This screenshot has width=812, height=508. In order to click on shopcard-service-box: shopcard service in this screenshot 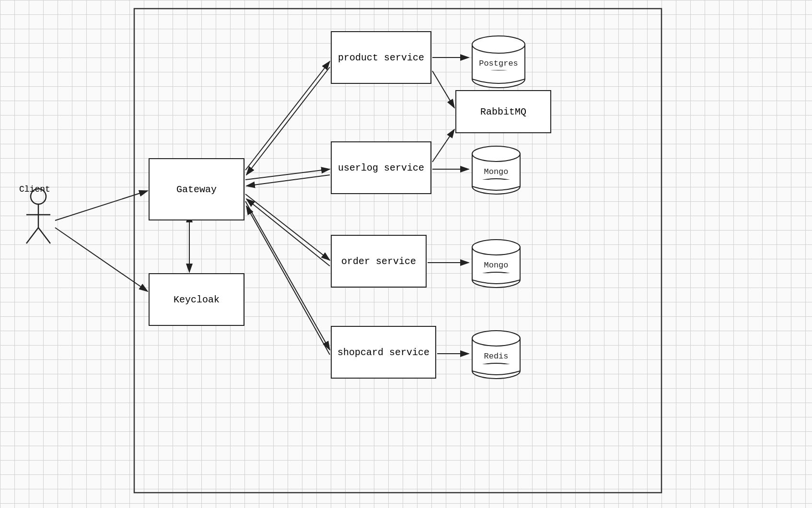, I will do `click(383, 352)`.